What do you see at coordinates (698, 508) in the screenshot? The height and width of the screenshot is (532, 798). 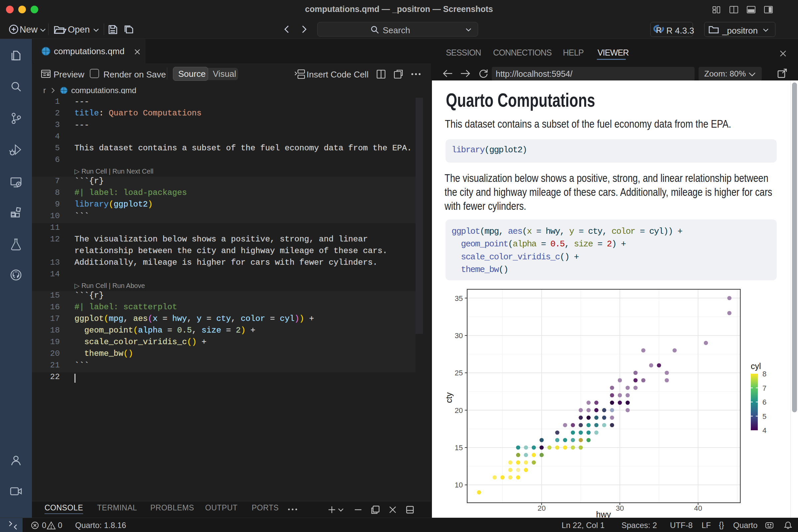 I see `svg-text: 40` at bounding box center [698, 508].